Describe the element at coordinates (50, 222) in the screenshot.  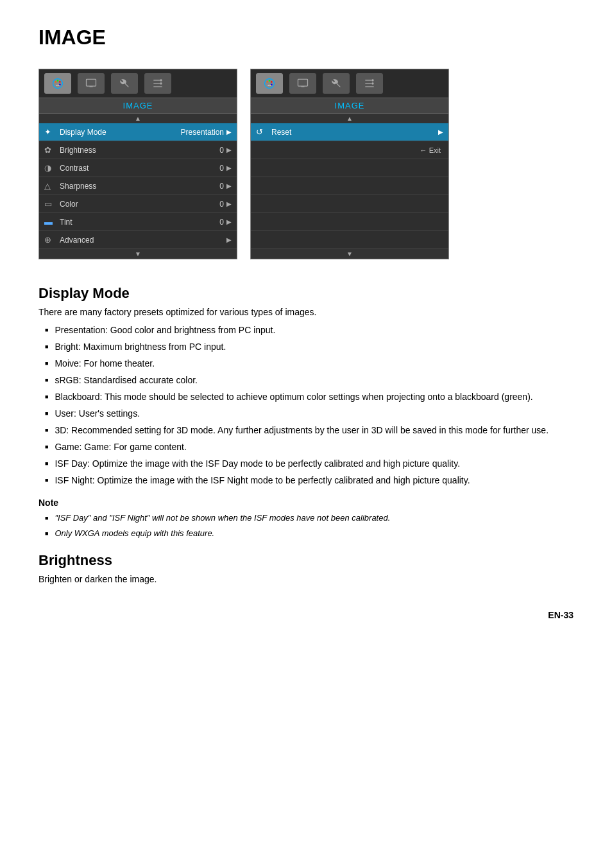
I see `tint-icon: ▬` at that location.